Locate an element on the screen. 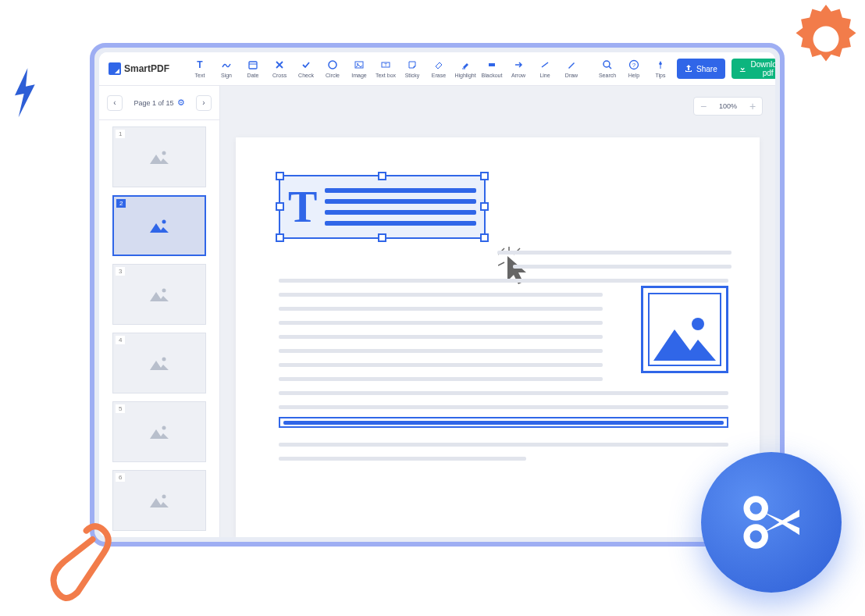  tool-line: Line is located at coordinates (545, 69).